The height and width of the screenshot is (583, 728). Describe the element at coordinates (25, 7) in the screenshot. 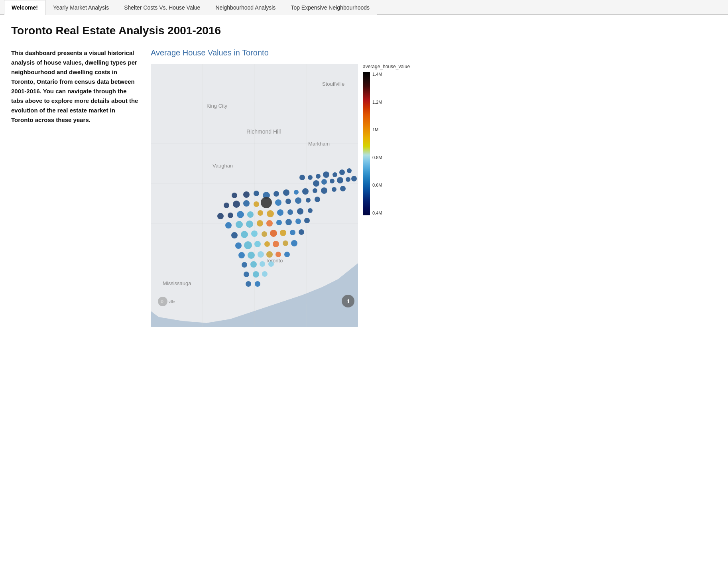

I see `tab-welcome: Welcome!` at that location.